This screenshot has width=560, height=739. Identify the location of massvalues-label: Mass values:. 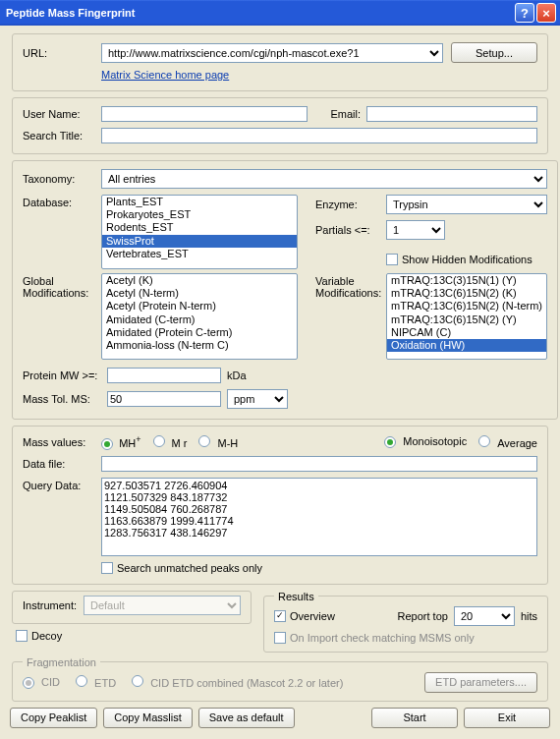
(62, 442).